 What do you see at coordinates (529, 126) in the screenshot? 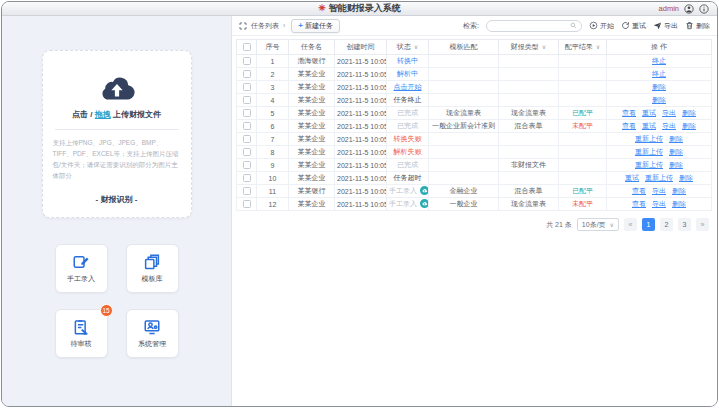
I see `report-type: 混合表单` at bounding box center [529, 126].